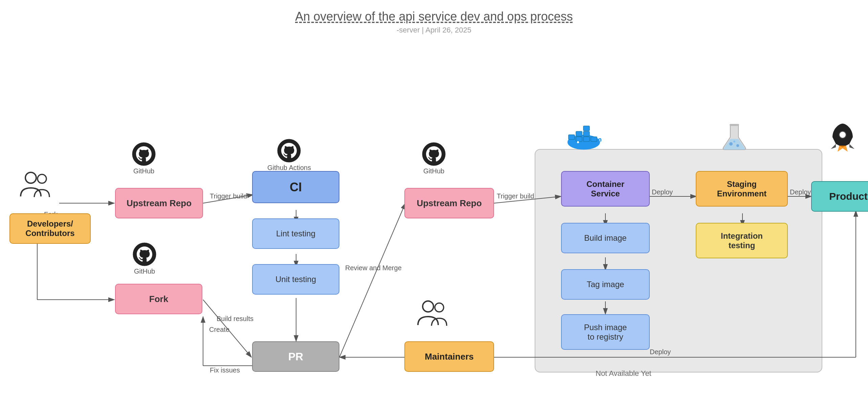 The height and width of the screenshot is (406, 868). What do you see at coordinates (662, 192) in the screenshot?
I see `label-deploy-left: Deploy` at bounding box center [662, 192].